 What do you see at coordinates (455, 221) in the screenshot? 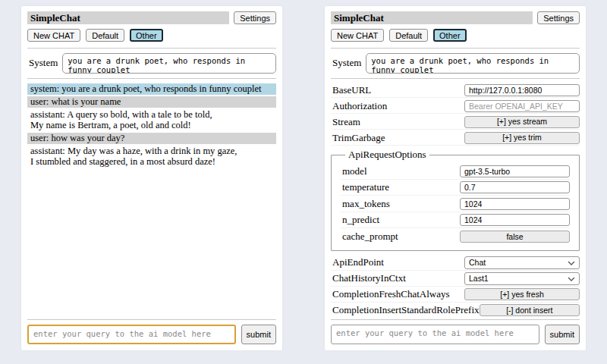
I see `setting-row: n_predict` at bounding box center [455, 221].